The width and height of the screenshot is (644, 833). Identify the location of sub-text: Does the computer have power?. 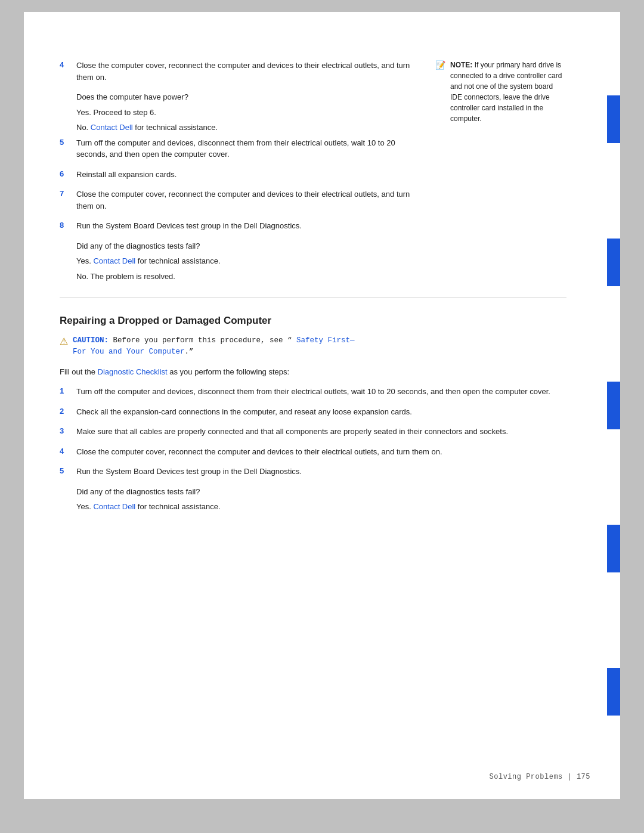
(247, 97).